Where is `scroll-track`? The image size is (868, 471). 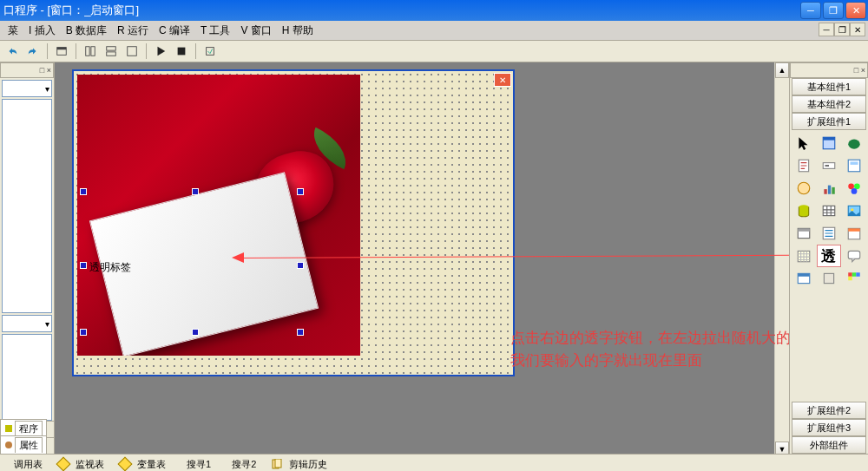
scroll-track is located at coordinates (782, 260).